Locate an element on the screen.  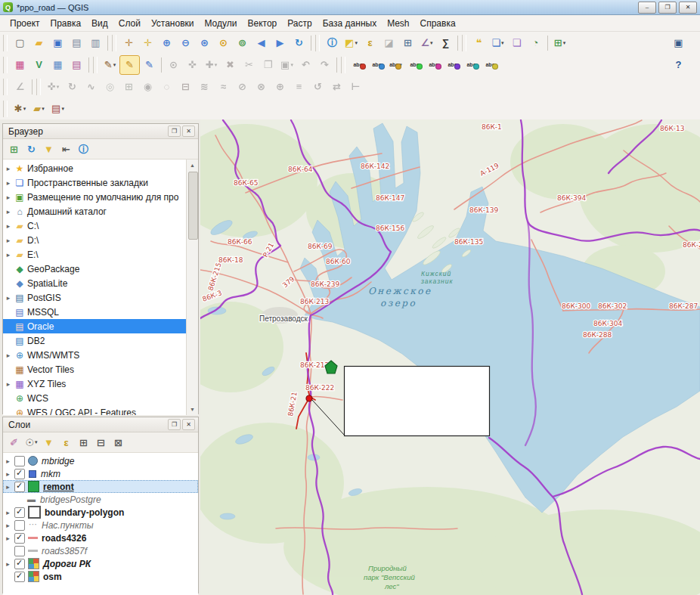
add-part-button: ⊞ is located at coordinates (129, 87).